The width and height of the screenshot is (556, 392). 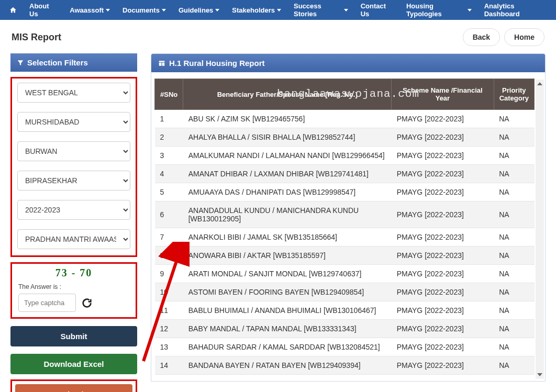 I want to click on col-pc: Priority Category, so click(x=514, y=94).